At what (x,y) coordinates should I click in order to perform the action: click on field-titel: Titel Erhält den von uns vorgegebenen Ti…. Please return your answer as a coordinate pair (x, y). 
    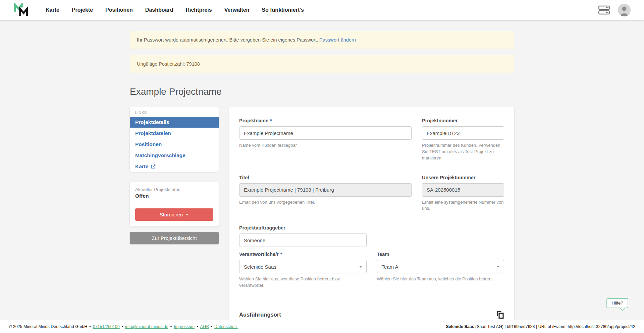
    Looking at the image, I should click on (325, 194).